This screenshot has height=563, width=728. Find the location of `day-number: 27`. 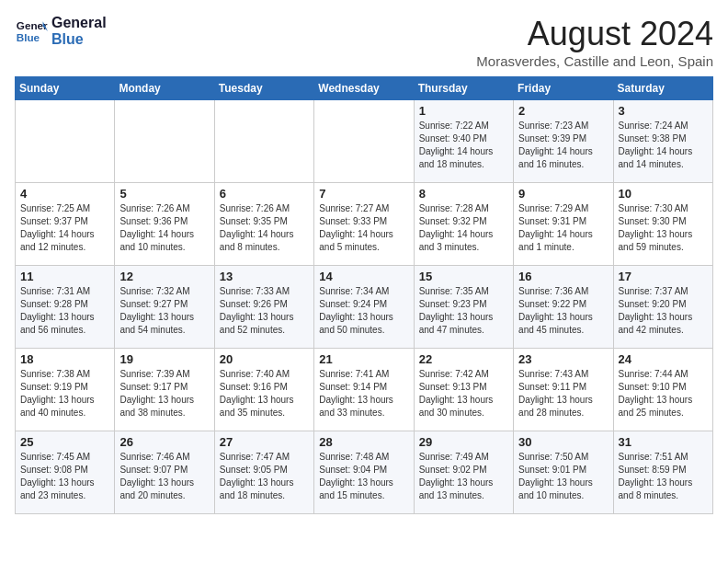

day-number: 27 is located at coordinates (265, 442).